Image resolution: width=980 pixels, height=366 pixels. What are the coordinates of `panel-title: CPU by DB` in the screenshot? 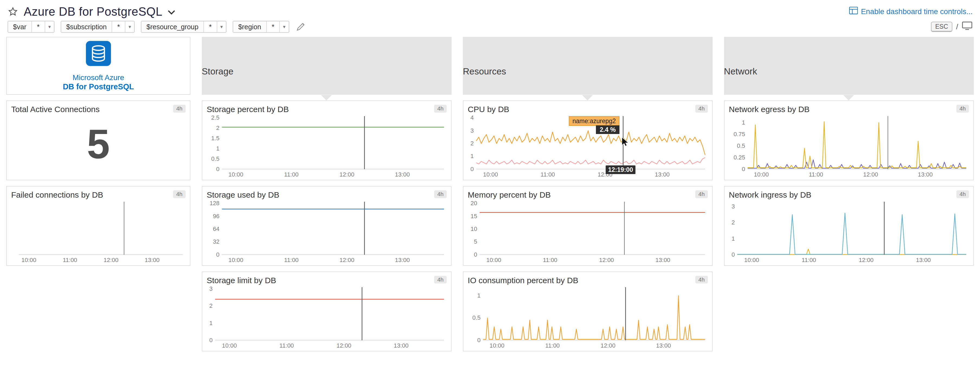 It's located at (582, 109).